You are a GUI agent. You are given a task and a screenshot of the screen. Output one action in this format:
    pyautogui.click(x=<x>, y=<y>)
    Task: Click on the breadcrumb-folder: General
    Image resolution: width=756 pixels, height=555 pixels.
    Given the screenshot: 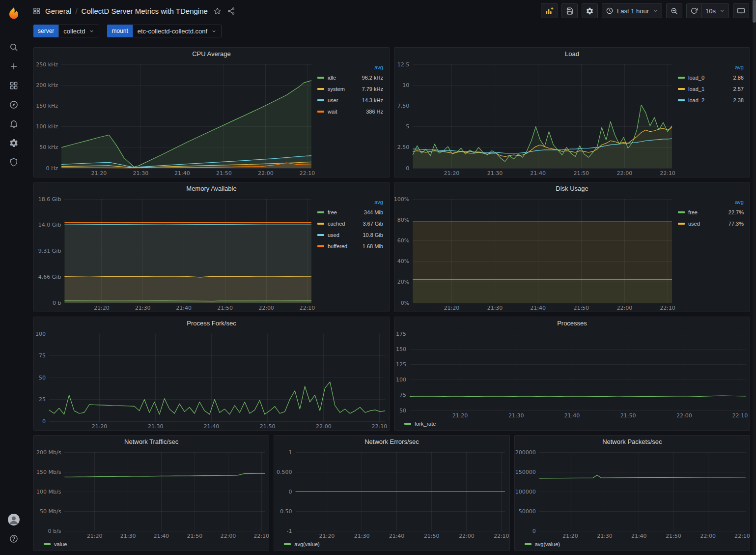 What is the action you would take?
    pyautogui.click(x=58, y=11)
    